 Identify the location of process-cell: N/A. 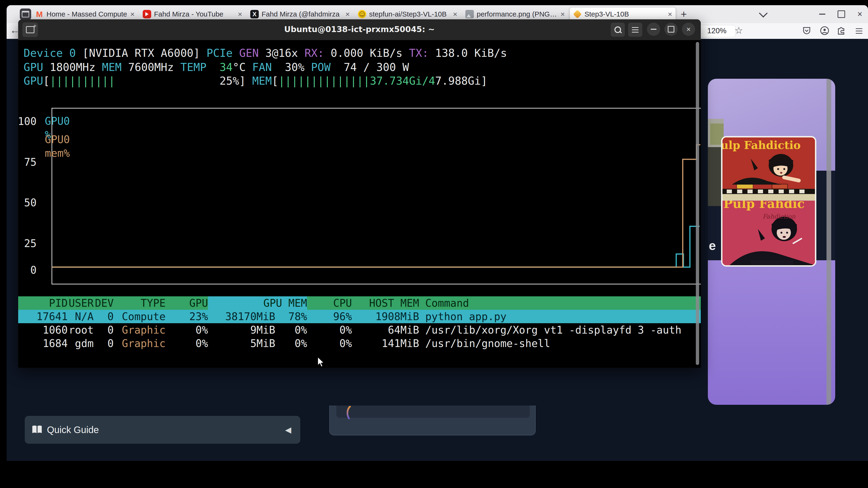
(81, 317).